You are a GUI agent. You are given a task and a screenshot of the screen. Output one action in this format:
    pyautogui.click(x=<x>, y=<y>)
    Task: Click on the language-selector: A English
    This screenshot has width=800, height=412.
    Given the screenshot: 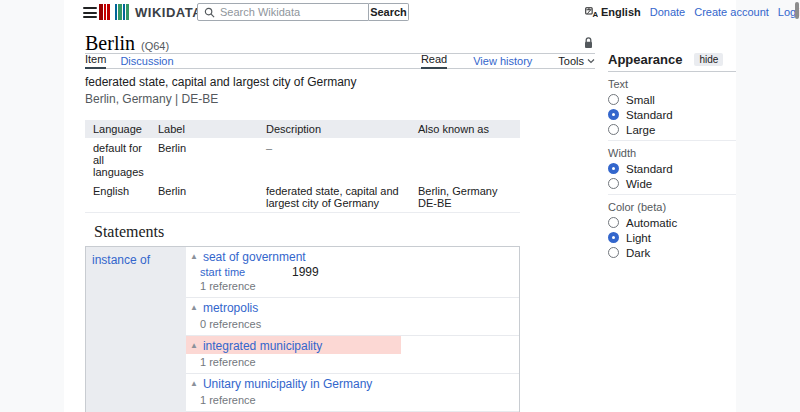 What is the action you would take?
    pyautogui.click(x=613, y=12)
    